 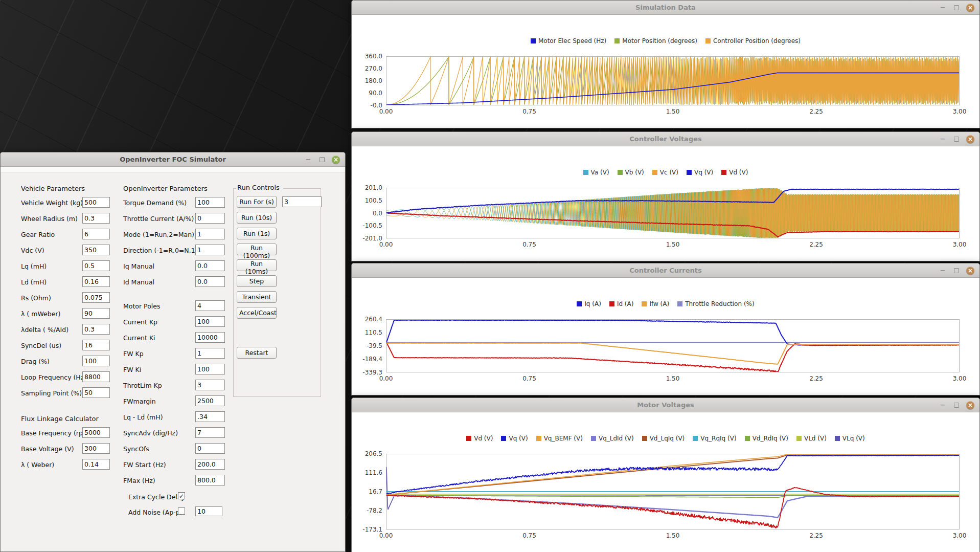 I want to click on run-for-row: Run For (s), so click(x=278, y=204).